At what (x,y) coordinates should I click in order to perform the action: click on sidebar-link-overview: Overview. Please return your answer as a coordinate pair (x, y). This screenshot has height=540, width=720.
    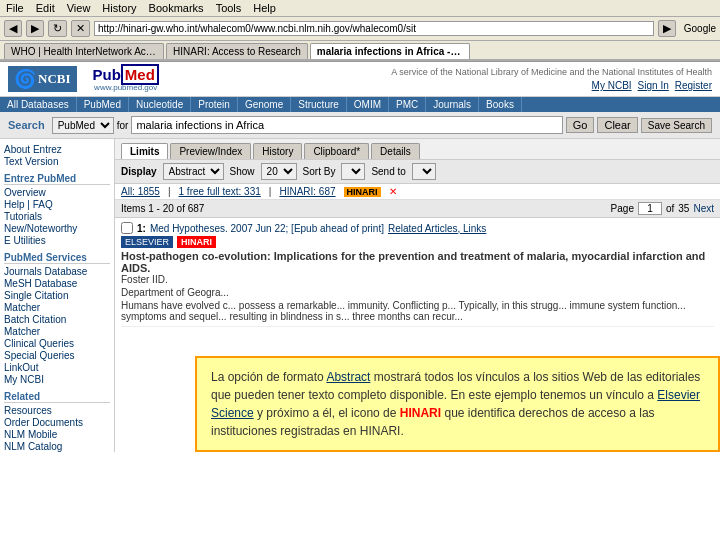
    Looking at the image, I should click on (57, 192).